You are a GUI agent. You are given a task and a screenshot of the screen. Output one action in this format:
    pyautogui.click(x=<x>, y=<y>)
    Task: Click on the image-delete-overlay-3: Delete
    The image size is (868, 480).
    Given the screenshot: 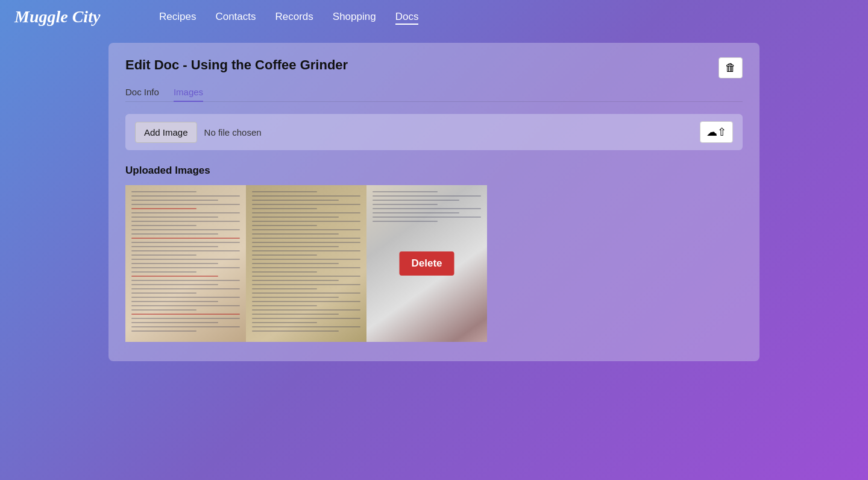 What is the action you would take?
    pyautogui.click(x=427, y=264)
    